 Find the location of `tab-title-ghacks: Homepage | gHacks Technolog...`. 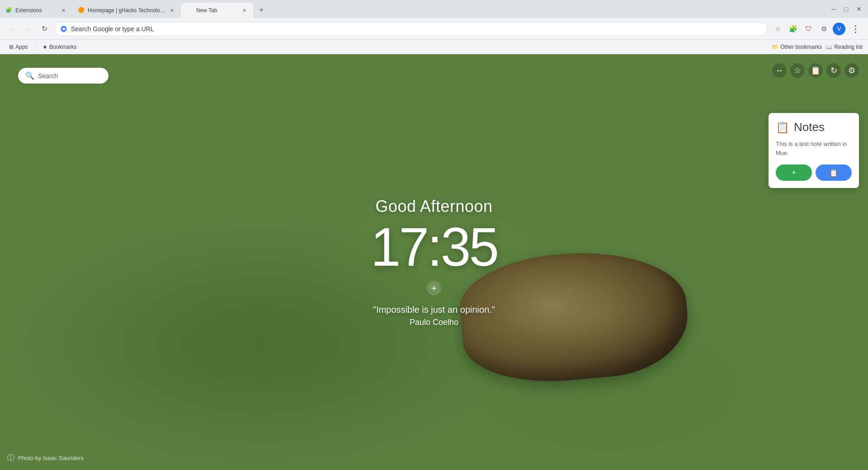

tab-title-ghacks: Homepage | gHacks Technolog... is located at coordinates (127, 10).